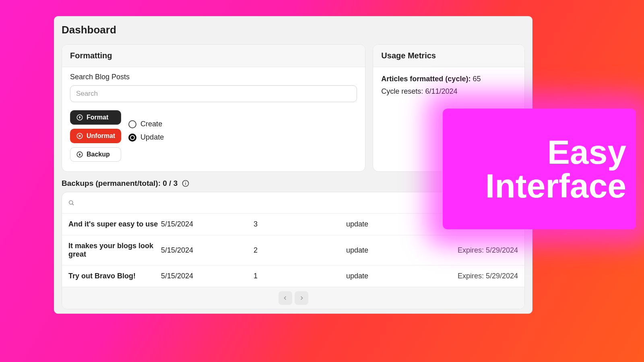  I want to click on formatting-body: Search Blog Posts Format, so click(213, 119).